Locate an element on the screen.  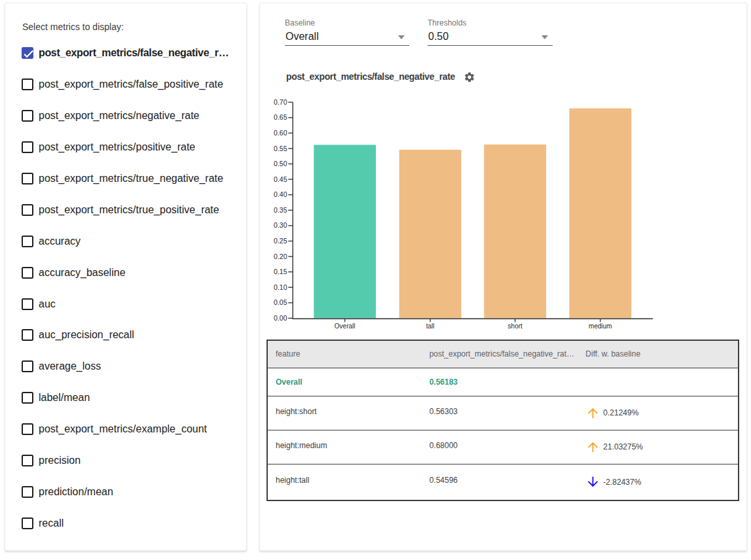
svg-text: 0.20 is located at coordinates (280, 256).